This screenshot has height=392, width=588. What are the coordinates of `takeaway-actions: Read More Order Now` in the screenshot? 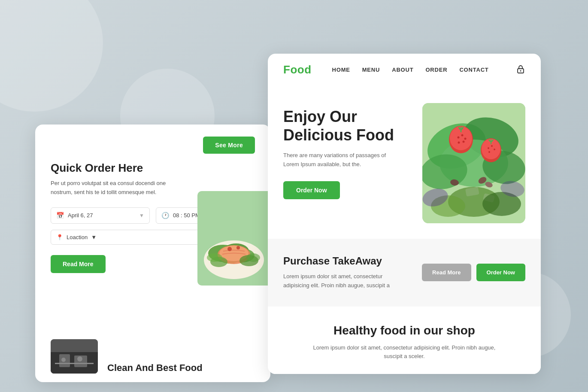 It's located at (474, 272).